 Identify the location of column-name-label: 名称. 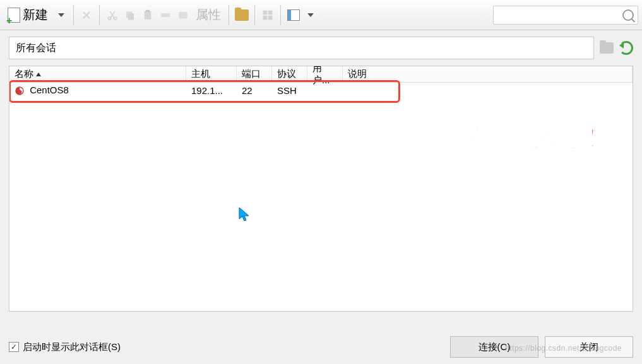
(24, 74).